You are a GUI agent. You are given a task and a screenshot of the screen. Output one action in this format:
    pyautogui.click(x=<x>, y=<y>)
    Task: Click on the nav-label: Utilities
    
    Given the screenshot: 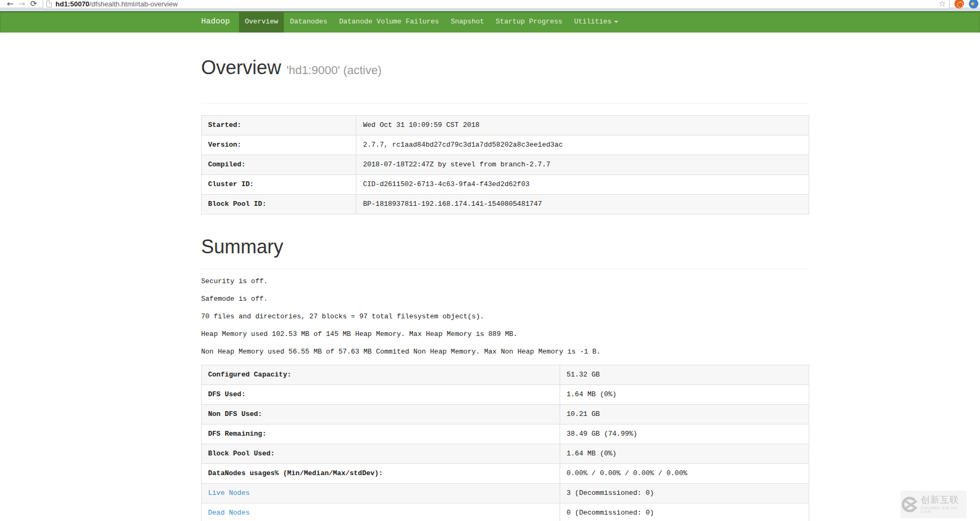 What is the action you would take?
    pyautogui.click(x=593, y=21)
    